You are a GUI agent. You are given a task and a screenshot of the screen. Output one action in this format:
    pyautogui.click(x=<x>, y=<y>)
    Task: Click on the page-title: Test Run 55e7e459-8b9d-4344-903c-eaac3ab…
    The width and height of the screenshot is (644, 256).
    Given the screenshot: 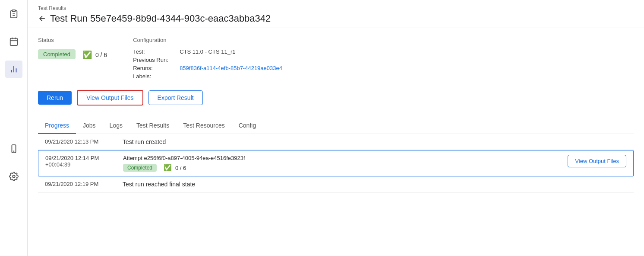 What is the action you would take?
    pyautogui.click(x=161, y=19)
    